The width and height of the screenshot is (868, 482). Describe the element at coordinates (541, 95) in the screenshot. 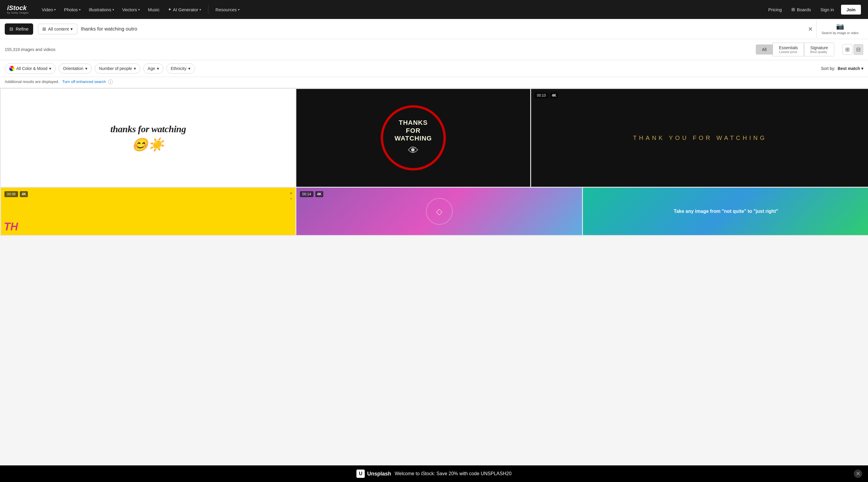

I see `duration-badge: 00:10` at that location.